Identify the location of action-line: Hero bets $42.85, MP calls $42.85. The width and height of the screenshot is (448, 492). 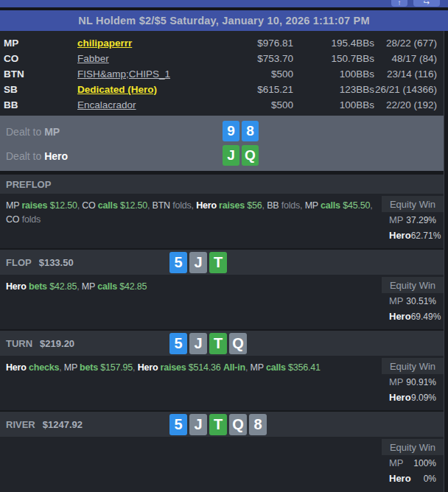
(195, 287).